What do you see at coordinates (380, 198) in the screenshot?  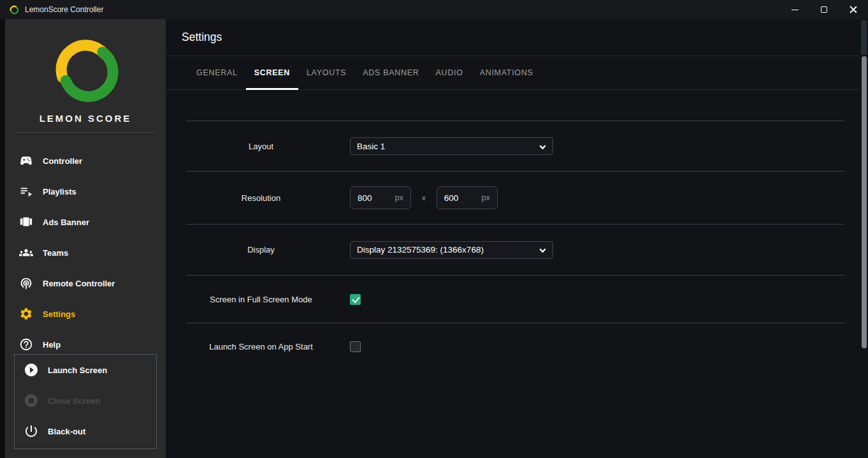 I see `resolution-width-box: px` at bounding box center [380, 198].